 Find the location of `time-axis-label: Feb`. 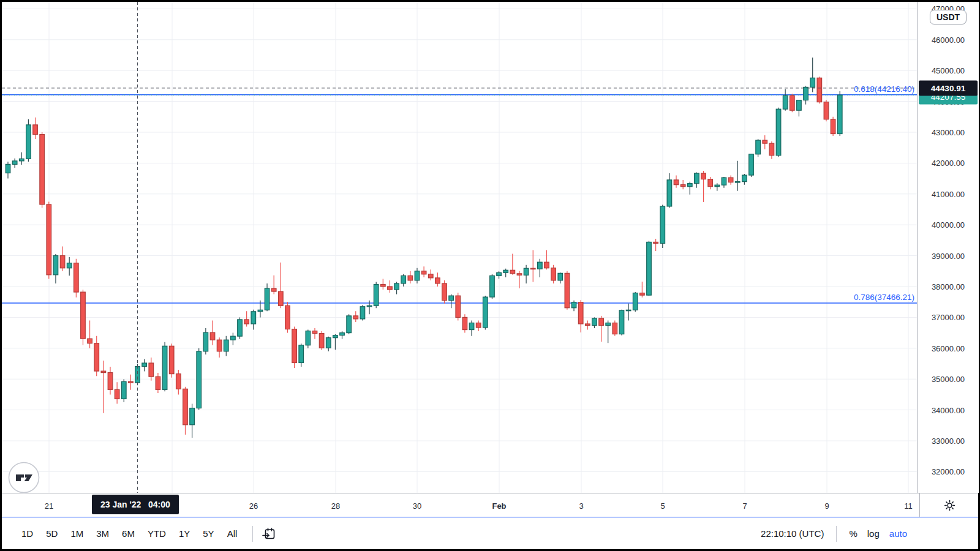

time-axis-label: Feb is located at coordinates (499, 506).